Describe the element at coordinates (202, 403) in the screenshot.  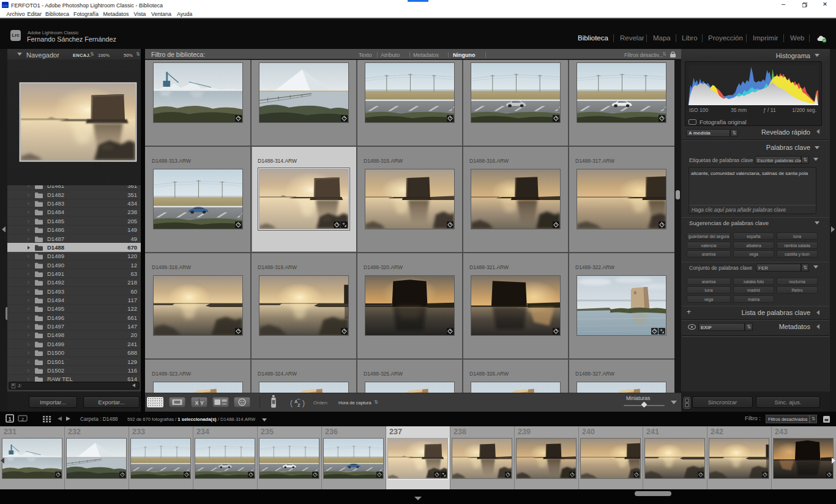
I see `svg-text: Y` at that location.